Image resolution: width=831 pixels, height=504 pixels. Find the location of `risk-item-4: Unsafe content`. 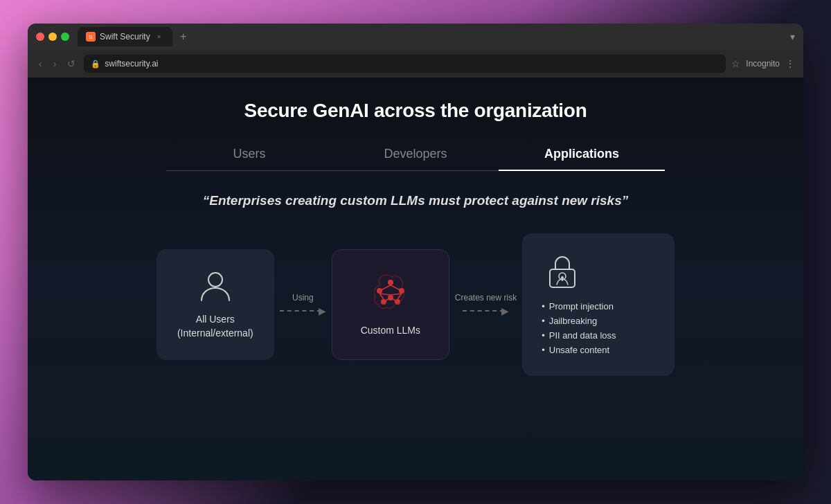

risk-item-4: Unsafe content is located at coordinates (579, 350).